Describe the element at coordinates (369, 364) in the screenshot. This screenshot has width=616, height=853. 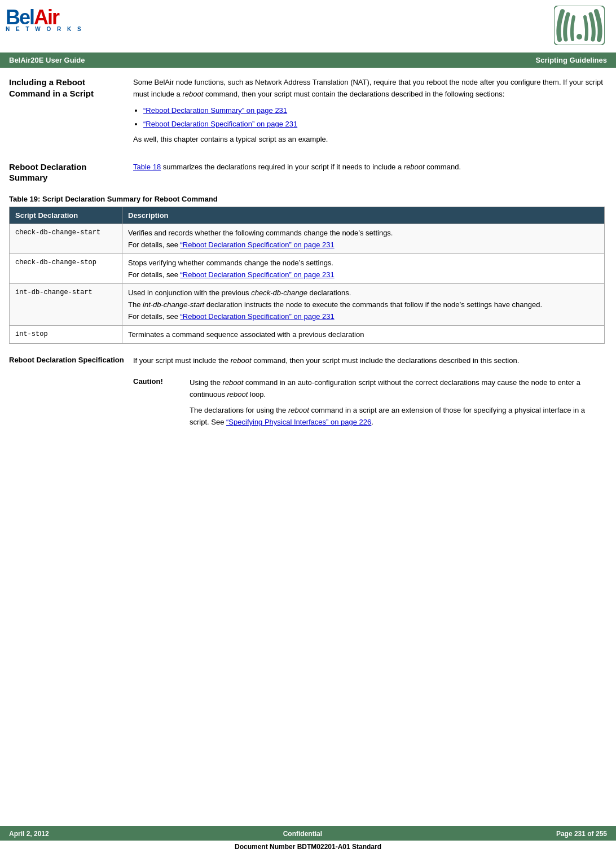
I see `section-spec-content: If your script must include the reboot c…` at that location.